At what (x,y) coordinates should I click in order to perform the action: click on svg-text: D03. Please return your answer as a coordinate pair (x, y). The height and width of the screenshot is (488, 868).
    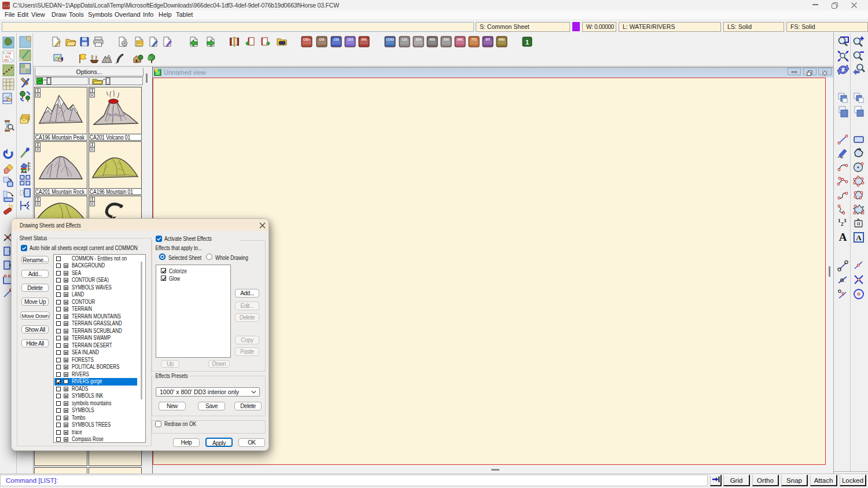
    Looking at the image, I should click on (363, 39).